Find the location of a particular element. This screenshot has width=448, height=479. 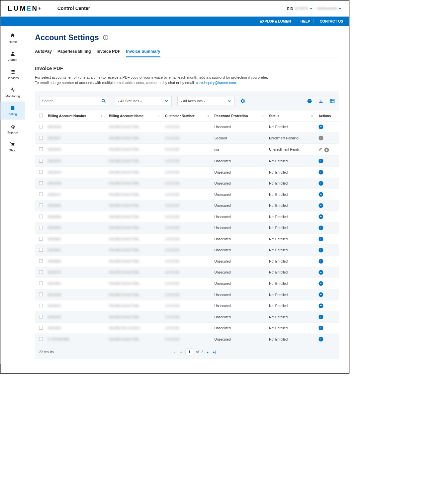

edit-icon is located at coordinates (320, 149).